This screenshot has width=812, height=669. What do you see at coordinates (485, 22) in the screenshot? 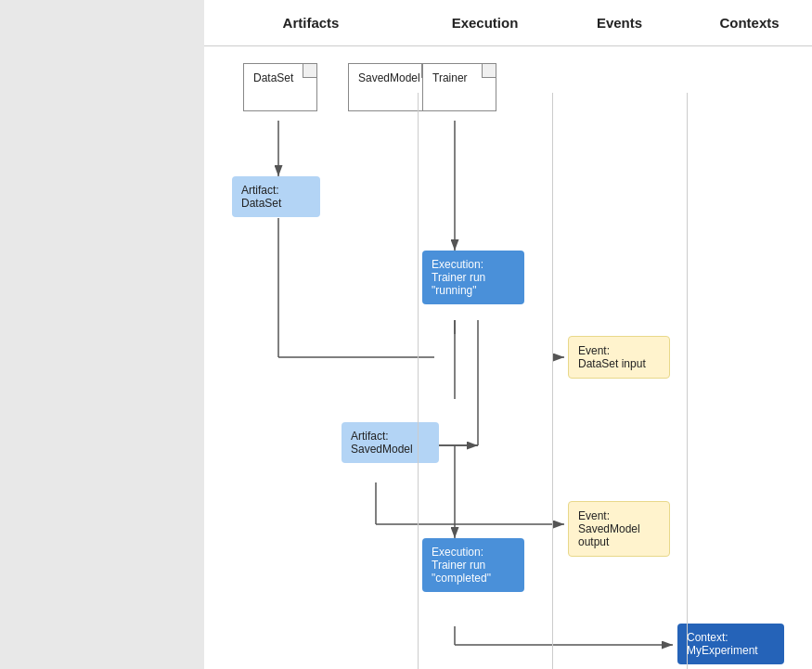
I see `execution-label: Execution` at bounding box center [485, 22].